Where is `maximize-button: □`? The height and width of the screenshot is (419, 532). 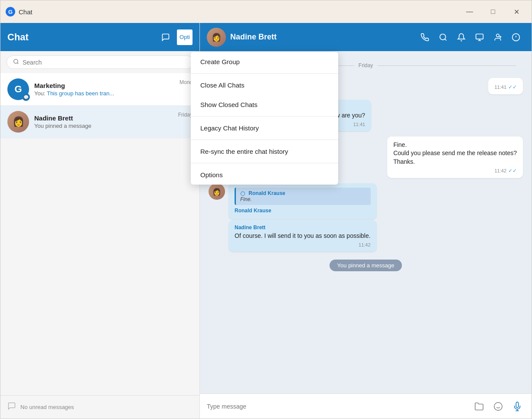
maximize-button: □ is located at coordinates (493, 12).